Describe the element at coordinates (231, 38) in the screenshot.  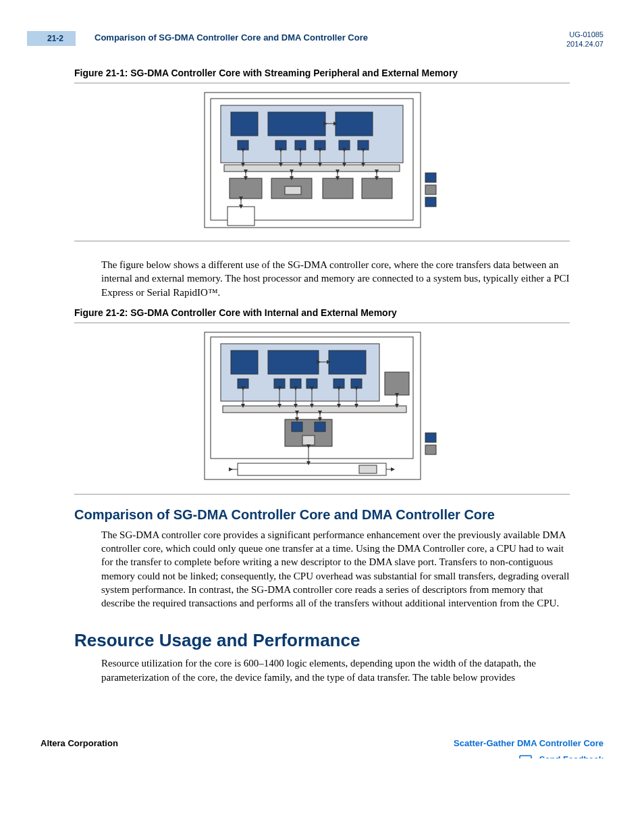
I see `running-header-title: Comparison of SG-DMA Controller Core and…` at that location.